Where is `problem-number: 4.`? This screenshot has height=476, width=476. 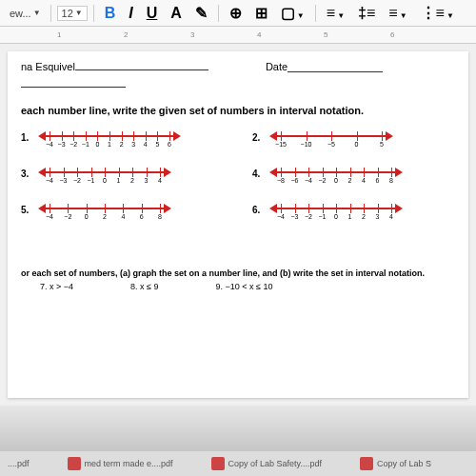 problem-number: 4. is located at coordinates (258, 173).